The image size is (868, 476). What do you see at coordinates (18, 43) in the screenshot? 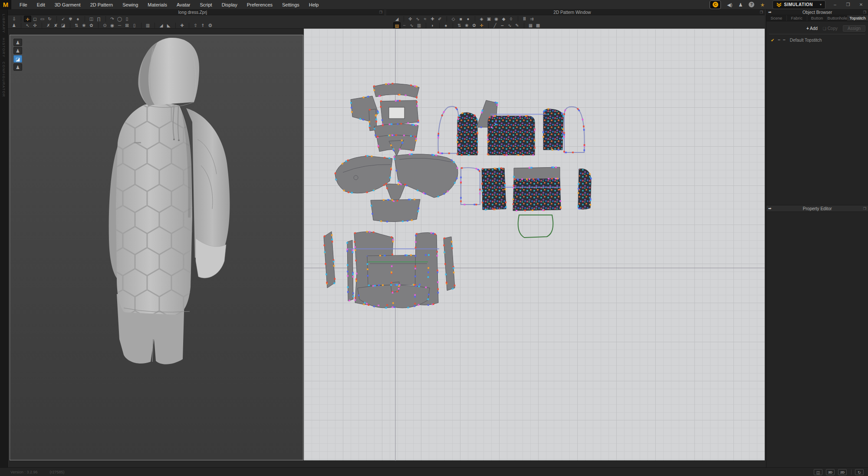
I see `show-avatar-icon: ♟` at bounding box center [18, 43].